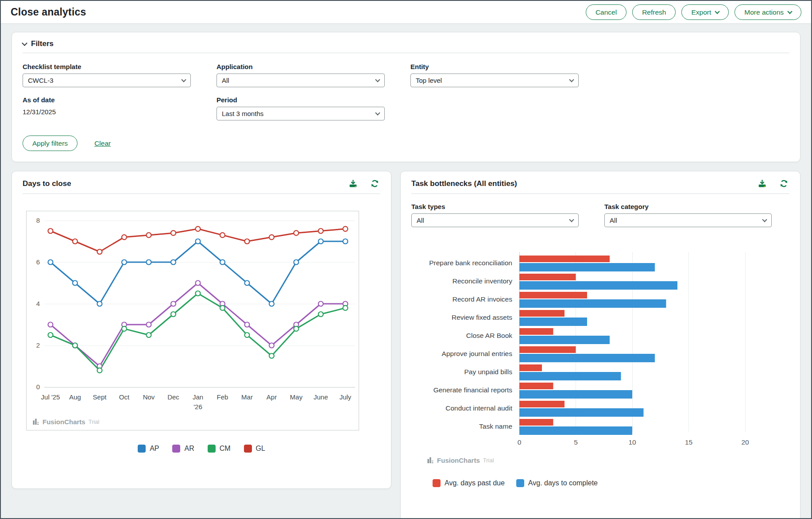  What do you see at coordinates (198, 397) in the screenshot?
I see `x-axis-tick-label: Jan` at bounding box center [198, 397].